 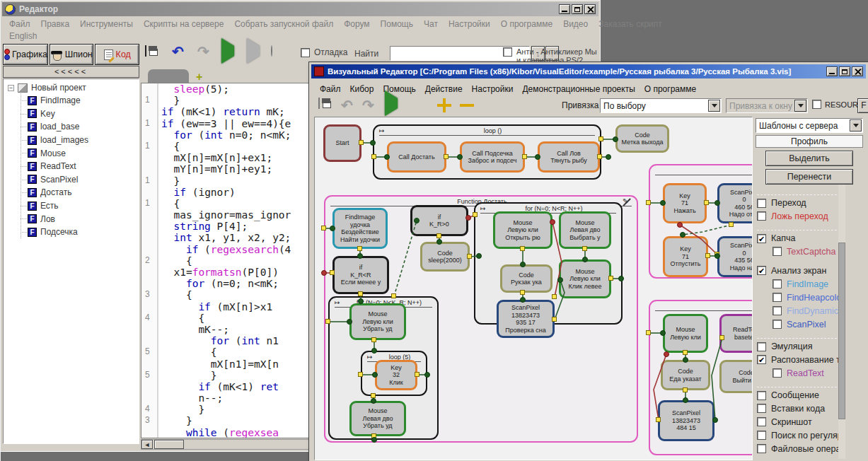 I want to click on node-key-71-nazhat: Key71Нажать, so click(x=685, y=204).